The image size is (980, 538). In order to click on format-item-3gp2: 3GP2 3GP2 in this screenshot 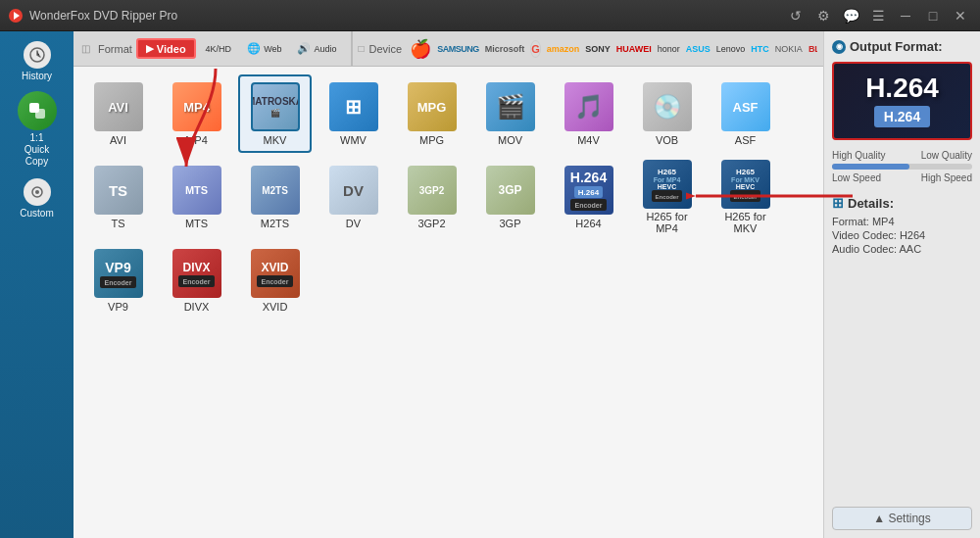, I will do `click(431, 197)`.